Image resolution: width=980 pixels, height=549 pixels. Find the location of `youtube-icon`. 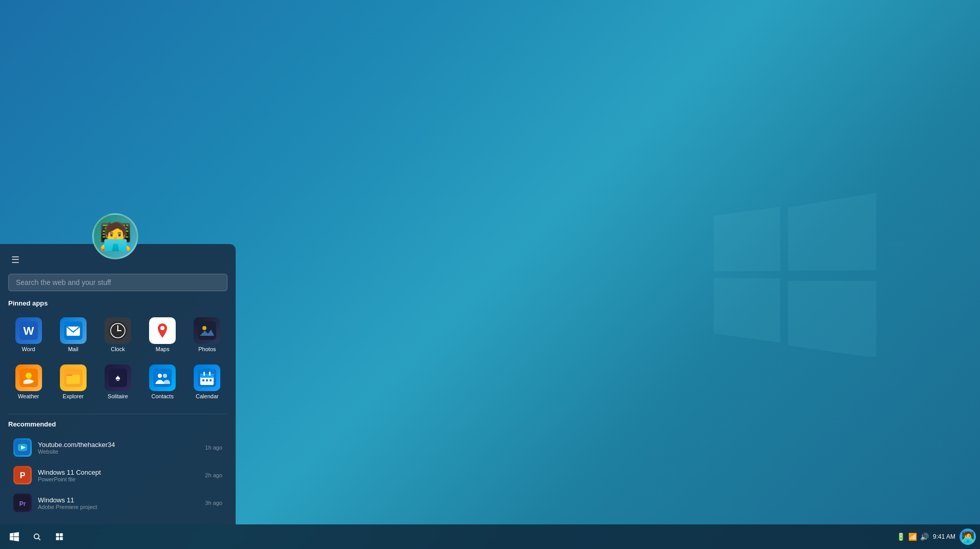

youtube-icon is located at coordinates (23, 448).